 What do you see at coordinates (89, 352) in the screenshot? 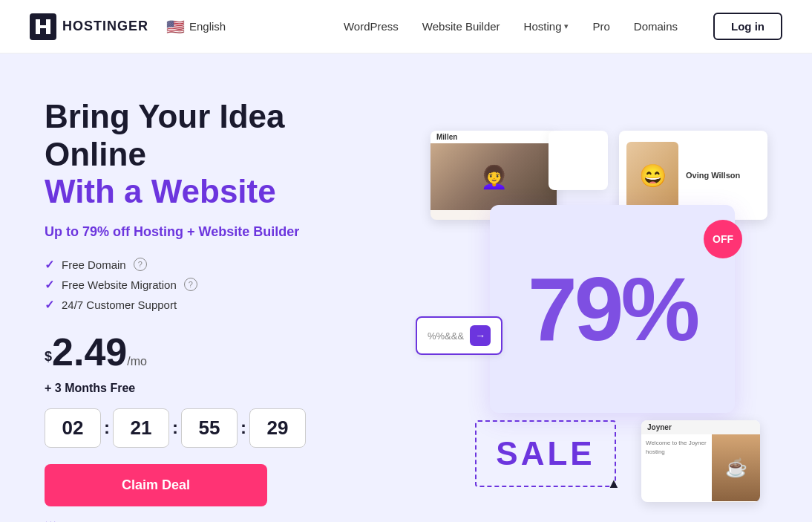
I see `price-main: 2.49` at bounding box center [89, 352].